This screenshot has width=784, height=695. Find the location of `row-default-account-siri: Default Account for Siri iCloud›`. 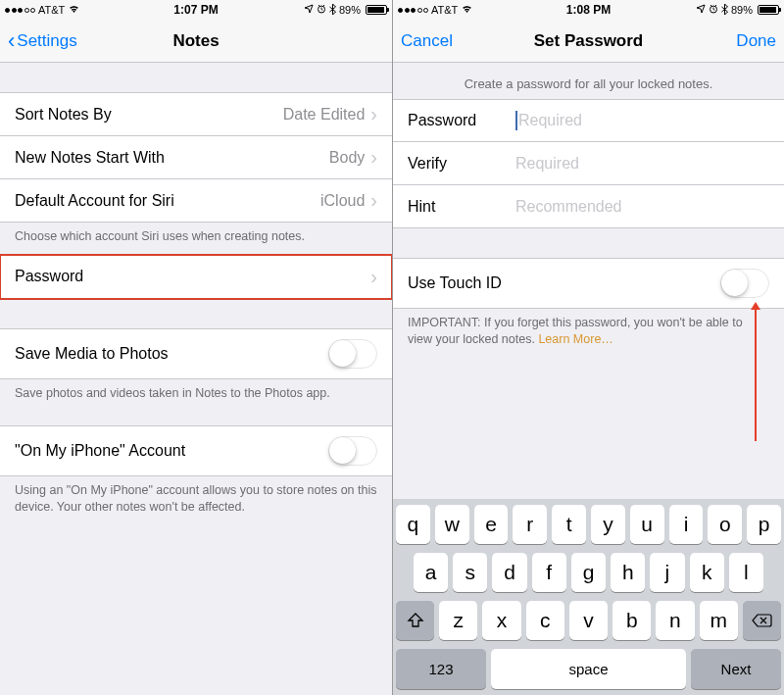

row-default-account-siri: Default Account for Siri iCloud› is located at coordinates (196, 201).